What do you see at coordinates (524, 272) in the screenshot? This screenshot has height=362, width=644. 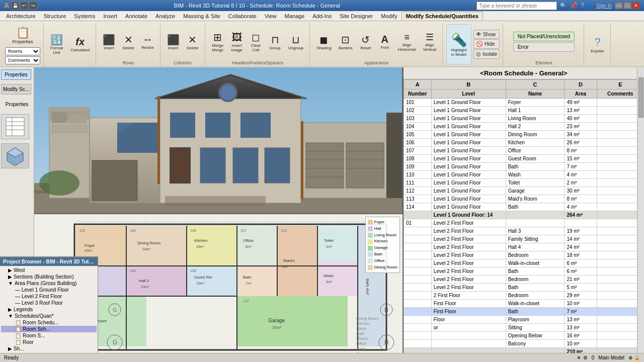 I see `table-row: Level 2 First Floor Bath 6 m²` at bounding box center [524, 272].